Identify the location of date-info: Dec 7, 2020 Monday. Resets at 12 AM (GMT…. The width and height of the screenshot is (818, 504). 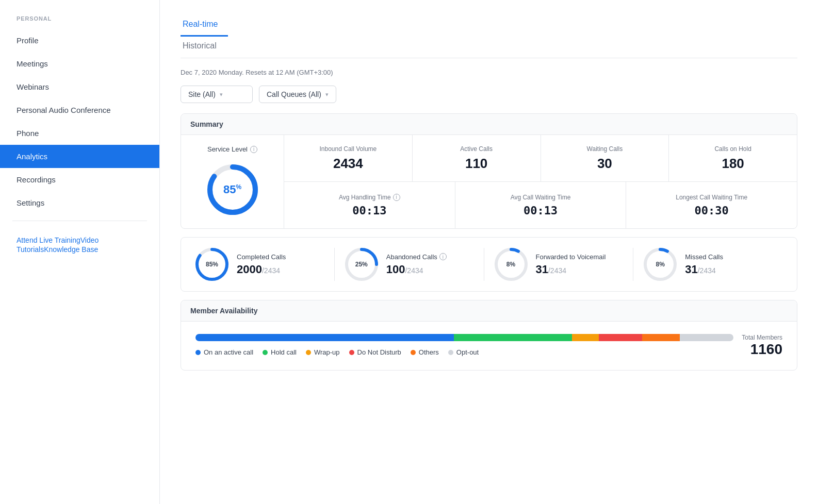
(489, 72).